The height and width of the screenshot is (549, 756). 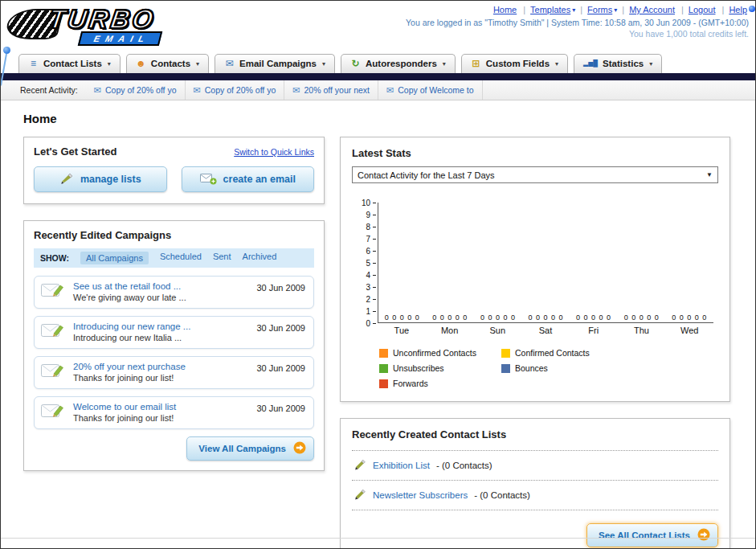 I want to click on contact-list-item: Exhibition List - (0 Contacts), so click(x=535, y=465).